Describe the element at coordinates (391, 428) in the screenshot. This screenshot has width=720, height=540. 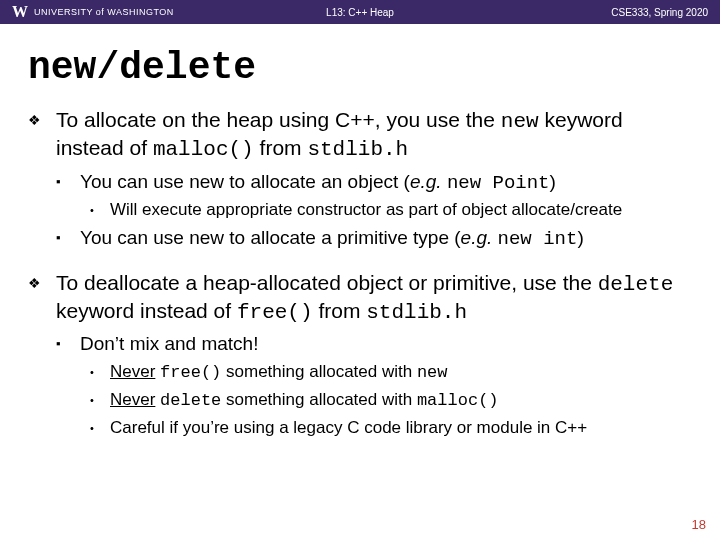
I see `subsub-legacy-c: • Careful if you’re using a legacy C cod…` at that location.